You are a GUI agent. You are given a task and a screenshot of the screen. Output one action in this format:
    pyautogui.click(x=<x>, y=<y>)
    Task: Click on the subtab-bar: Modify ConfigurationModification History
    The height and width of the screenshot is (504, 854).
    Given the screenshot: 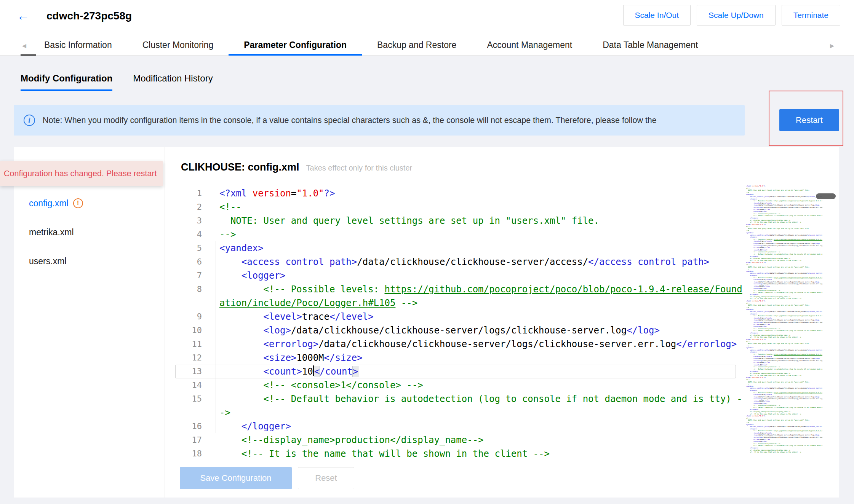 What is the action you would take?
    pyautogui.click(x=117, y=82)
    